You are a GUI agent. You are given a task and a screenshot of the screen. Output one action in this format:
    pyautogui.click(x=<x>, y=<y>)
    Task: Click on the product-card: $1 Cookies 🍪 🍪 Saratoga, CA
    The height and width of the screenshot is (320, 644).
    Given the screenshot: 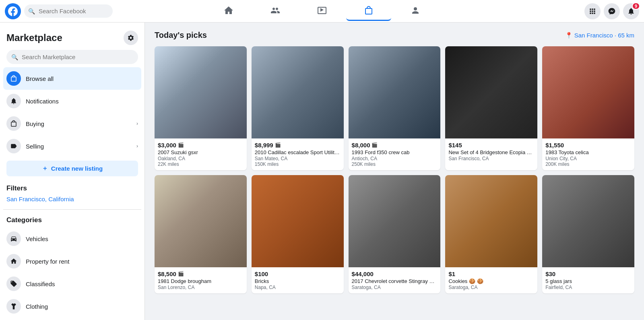 What is the action you would take?
    pyautogui.click(x=491, y=234)
    